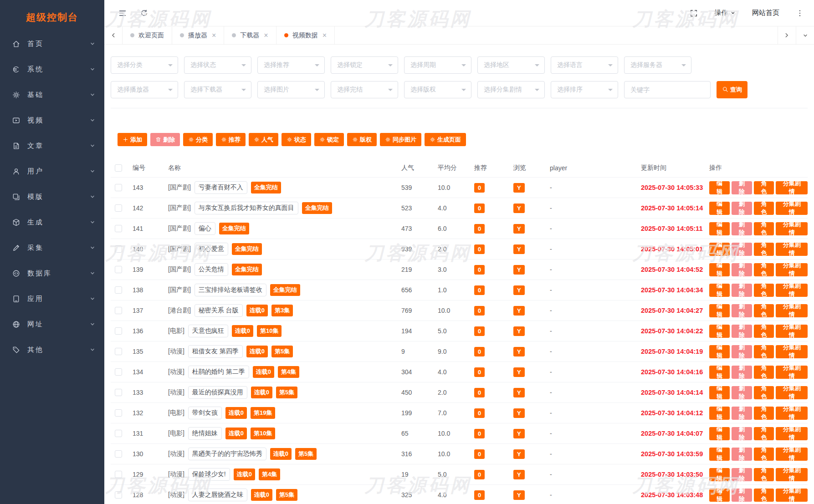 The height and width of the screenshot is (504, 814). I want to click on delete-button: 删除, so click(165, 139).